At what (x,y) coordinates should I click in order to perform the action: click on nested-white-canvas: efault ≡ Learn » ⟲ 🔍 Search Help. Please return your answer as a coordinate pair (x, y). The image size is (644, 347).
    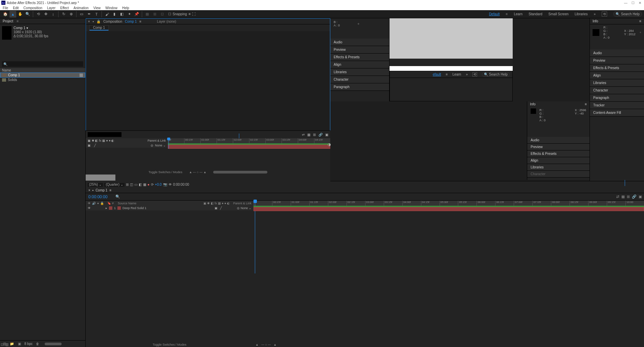
    Looking at the image, I should click on (451, 60).